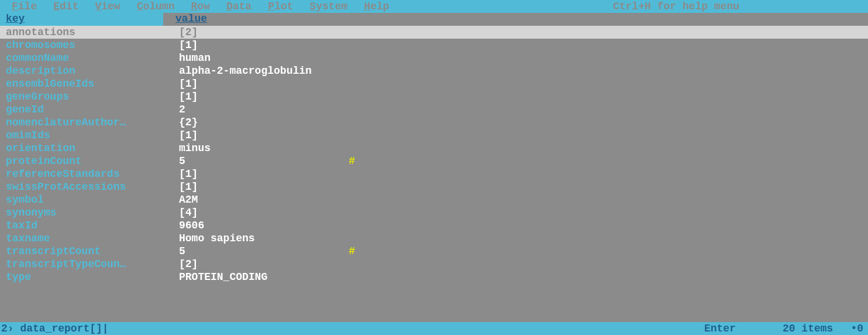  What do you see at coordinates (82, 110) in the screenshot?
I see `key-cell: geneId` at bounding box center [82, 110].